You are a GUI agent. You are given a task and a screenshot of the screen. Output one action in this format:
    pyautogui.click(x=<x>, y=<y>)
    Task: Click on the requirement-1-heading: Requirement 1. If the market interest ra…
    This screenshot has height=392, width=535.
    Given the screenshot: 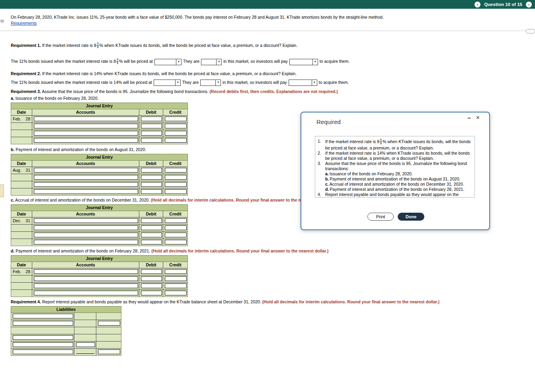 What is the action you would take?
    pyautogui.click(x=154, y=46)
    